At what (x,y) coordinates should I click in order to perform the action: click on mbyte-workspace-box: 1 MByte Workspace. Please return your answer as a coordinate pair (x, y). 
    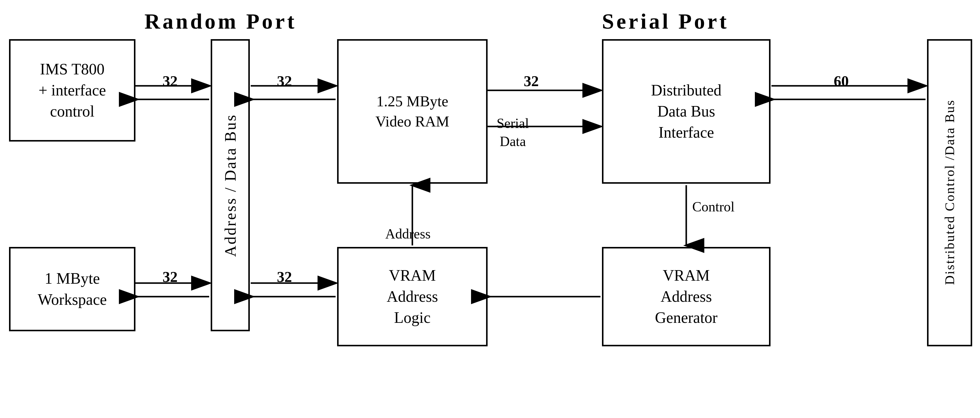
    Looking at the image, I should click on (72, 289).